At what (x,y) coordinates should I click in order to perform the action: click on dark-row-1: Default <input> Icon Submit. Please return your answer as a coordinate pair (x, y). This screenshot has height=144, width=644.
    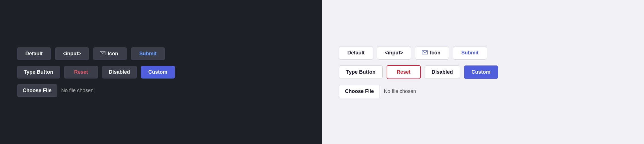
    Looking at the image, I should click on (91, 54).